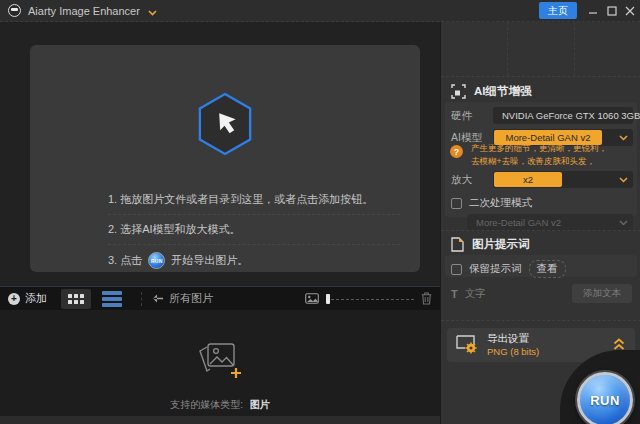  I want to click on text-icon: T, so click(454, 294).